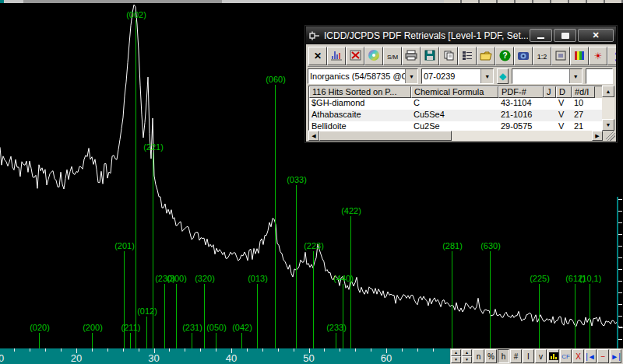 This screenshot has height=364, width=623. What do you see at coordinates (343, 278) in the screenshot?
I see `peak-label: (440)` at bounding box center [343, 278].